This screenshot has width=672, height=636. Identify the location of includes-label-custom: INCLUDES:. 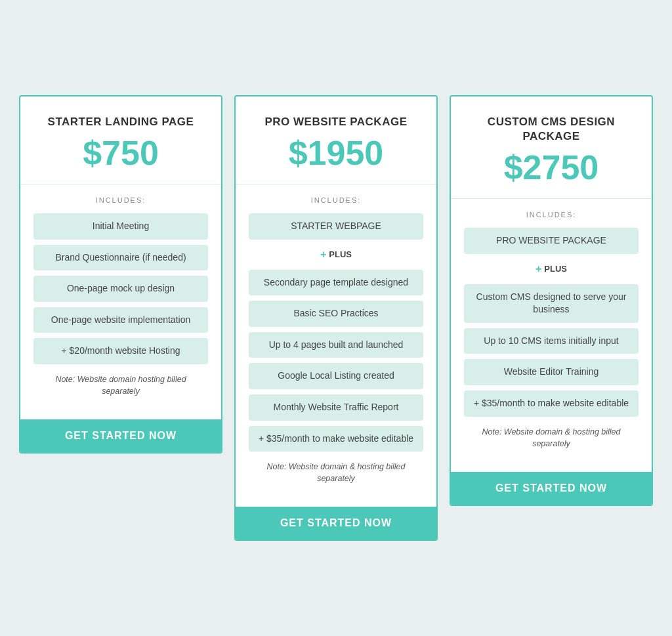
(551, 215).